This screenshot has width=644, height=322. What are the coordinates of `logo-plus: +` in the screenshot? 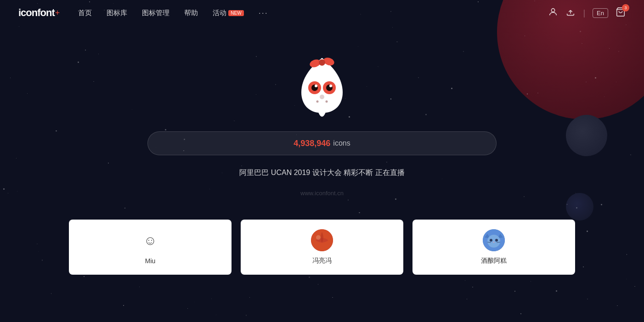 It's located at (58, 13).